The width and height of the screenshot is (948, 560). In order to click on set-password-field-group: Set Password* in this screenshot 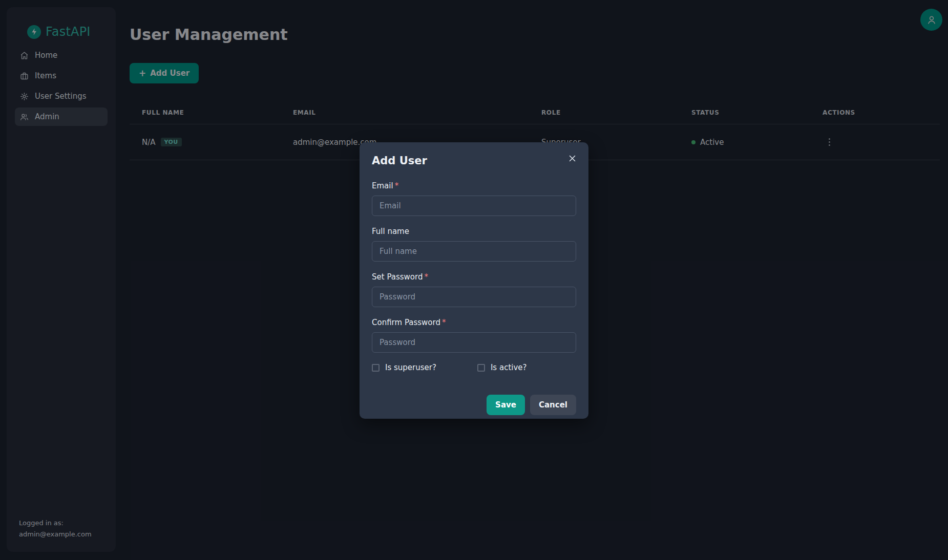, I will do `click(474, 290)`.